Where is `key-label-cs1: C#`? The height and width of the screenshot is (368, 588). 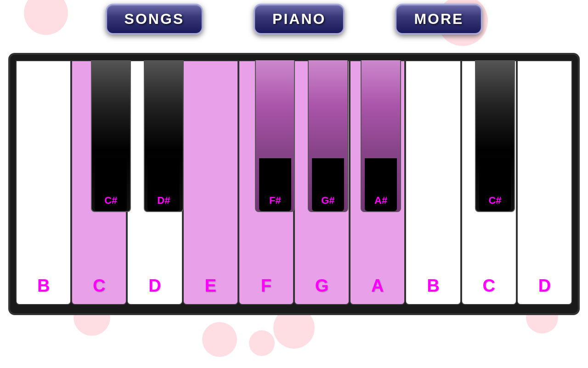
key-label-cs1: C# is located at coordinates (111, 201).